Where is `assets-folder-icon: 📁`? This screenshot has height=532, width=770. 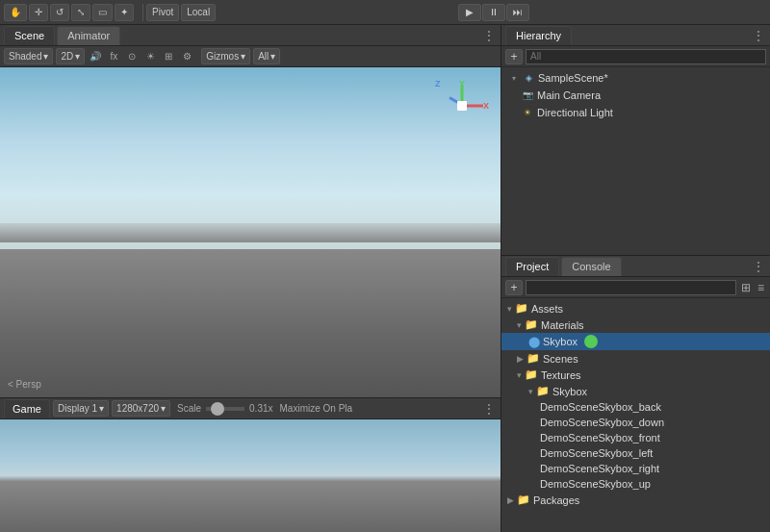
assets-folder-icon: 📁 is located at coordinates (522, 308).